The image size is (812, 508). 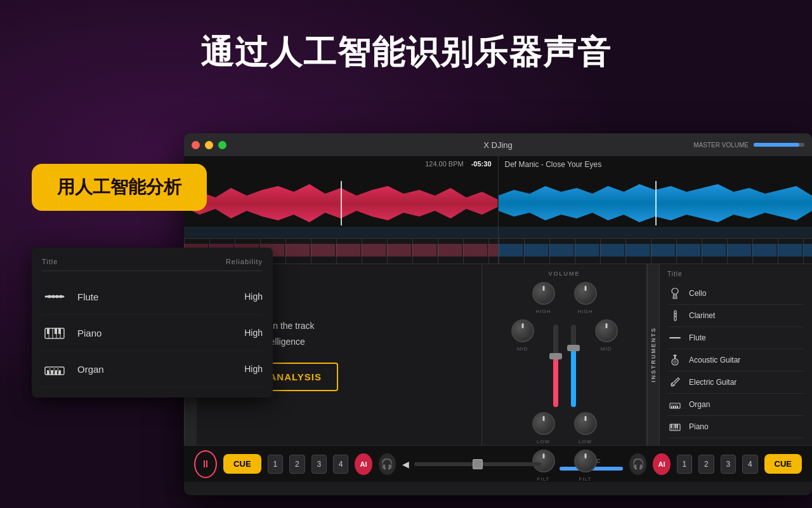 I want to click on ai-icon-right: AI, so click(x=661, y=464).